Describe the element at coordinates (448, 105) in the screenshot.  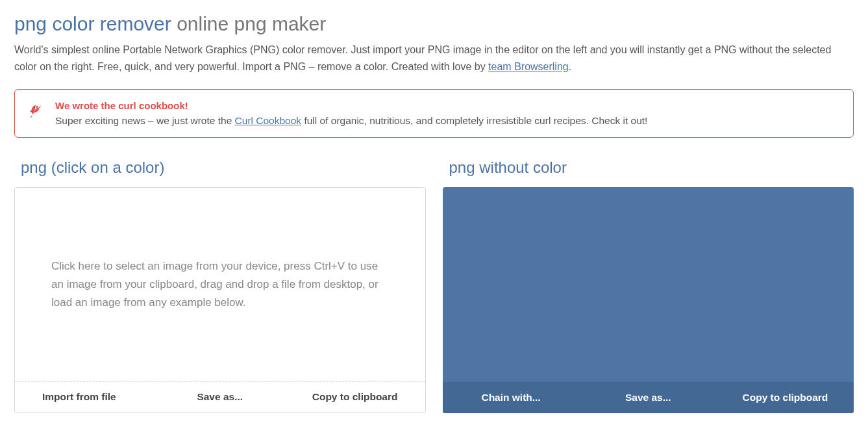
I see `alert-title: We wrote the curl cookbook!` at that location.